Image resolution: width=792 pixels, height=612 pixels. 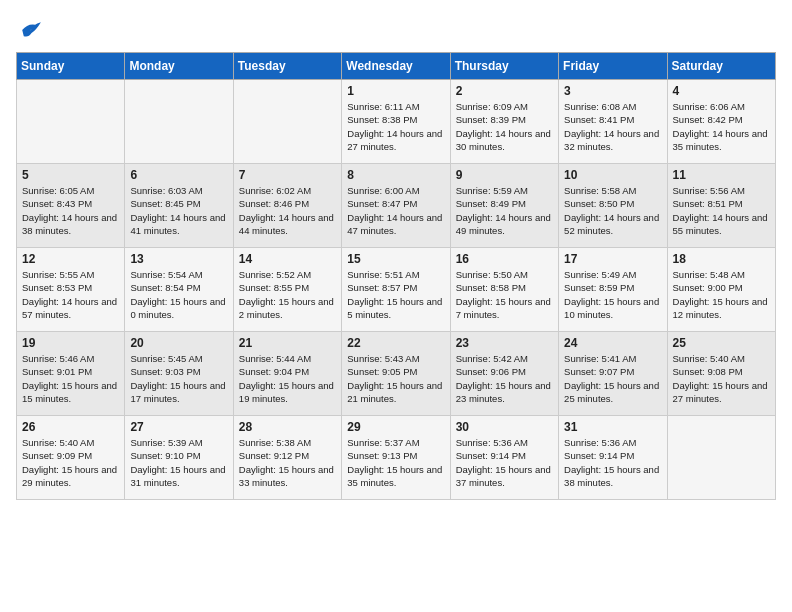 What do you see at coordinates (396, 126) in the screenshot?
I see `cell-content: Sunrise: 6:11 AMSunset: 8:38 PMDaylight:…` at bounding box center [396, 126].